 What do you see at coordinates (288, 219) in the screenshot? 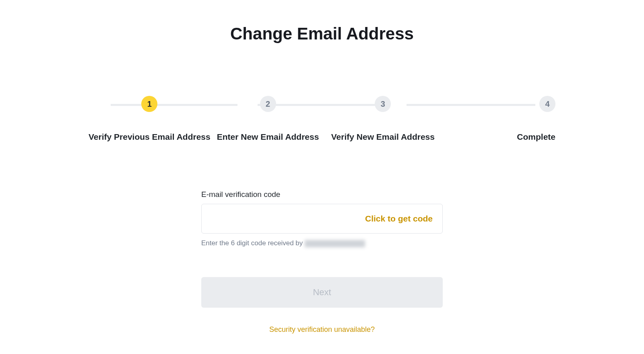
I see `verification-code-input` at bounding box center [288, 219].